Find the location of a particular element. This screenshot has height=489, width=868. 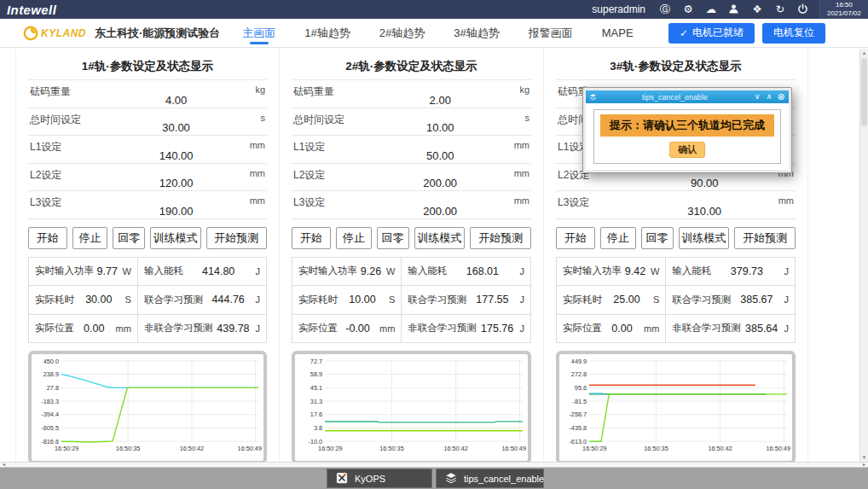

l2-setting-field: 90.00 is located at coordinates (704, 183).